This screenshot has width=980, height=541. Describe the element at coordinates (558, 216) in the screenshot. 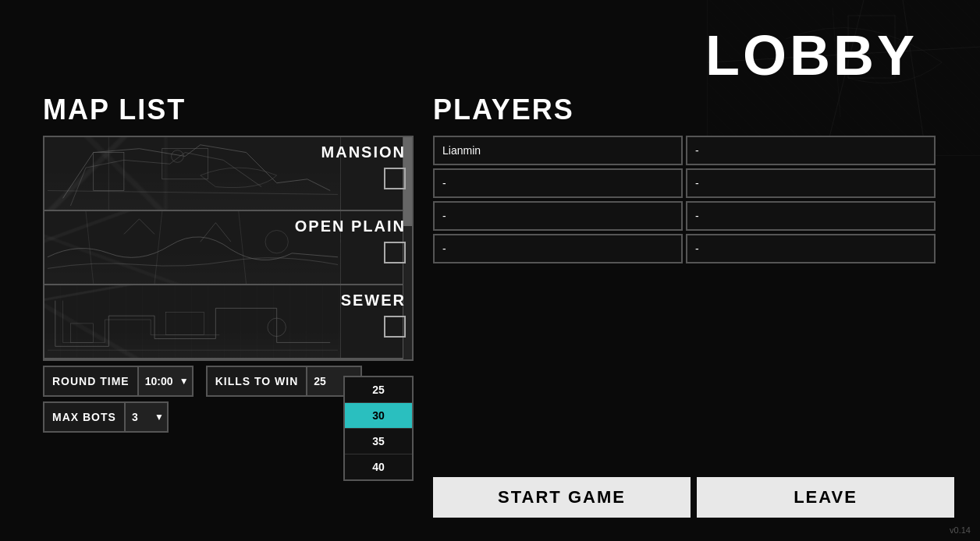

I see `player-cell-2-0: -` at that location.